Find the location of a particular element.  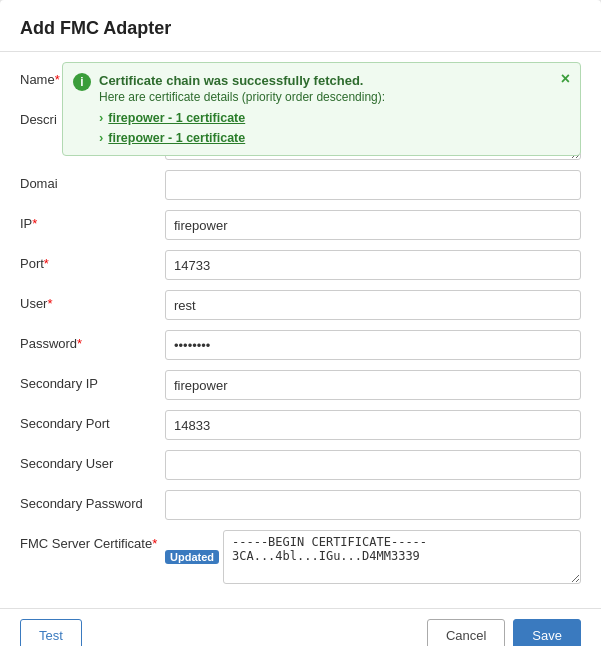

port-row: Port* is located at coordinates (300, 265).